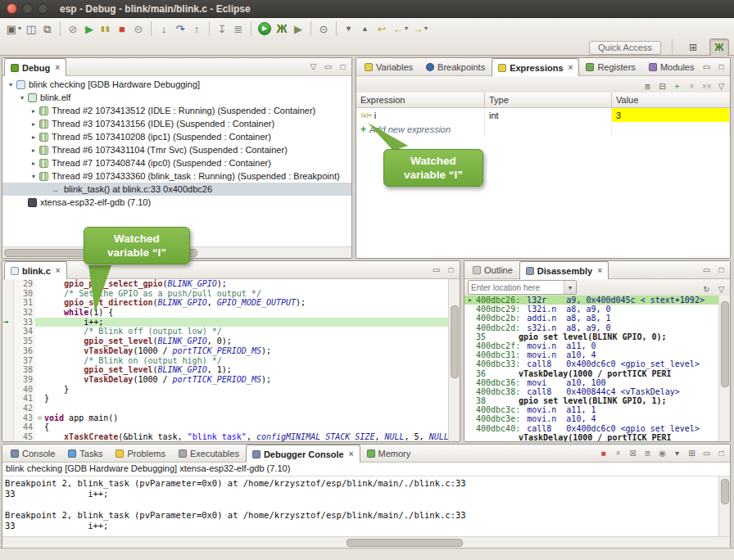 The width and height of the screenshot is (734, 560). What do you see at coordinates (11, 8) in the screenshot?
I see `window-close-button` at bounding box center [11, 8].